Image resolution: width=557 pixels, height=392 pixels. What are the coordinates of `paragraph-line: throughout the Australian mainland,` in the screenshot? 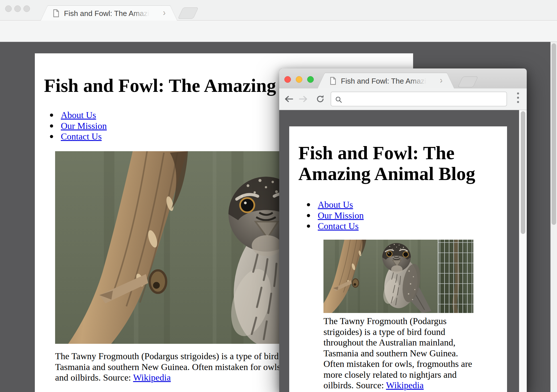 It's located at (389, 343).